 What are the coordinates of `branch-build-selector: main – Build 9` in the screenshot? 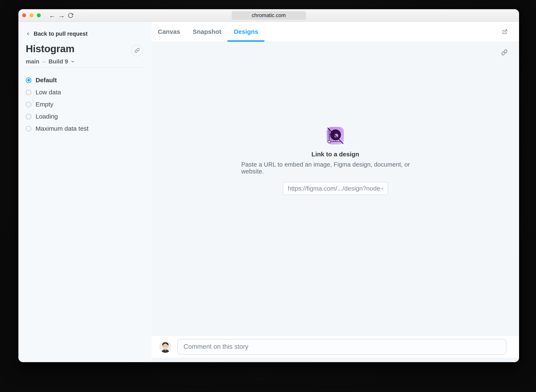 It's located at (50, 62).